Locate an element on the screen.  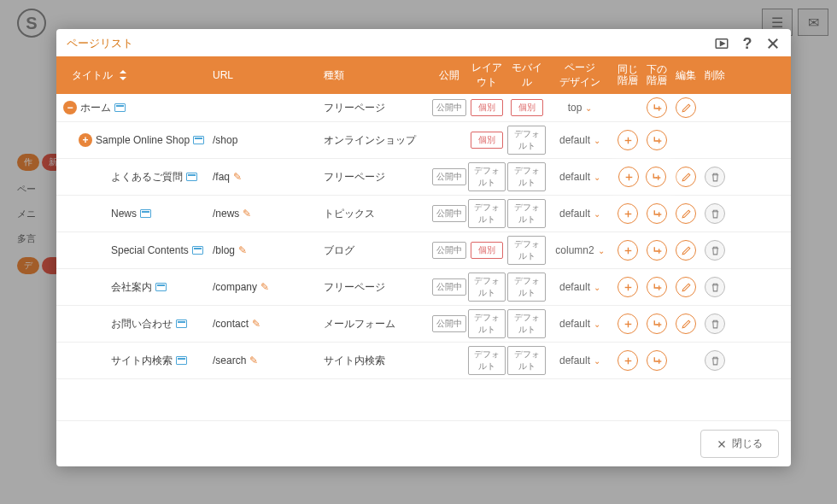
table-header: タイトル URL 種類 公開 レイアウト モバイル ページ デザイン 同じ 階層… is located at coordinates (424, 75).